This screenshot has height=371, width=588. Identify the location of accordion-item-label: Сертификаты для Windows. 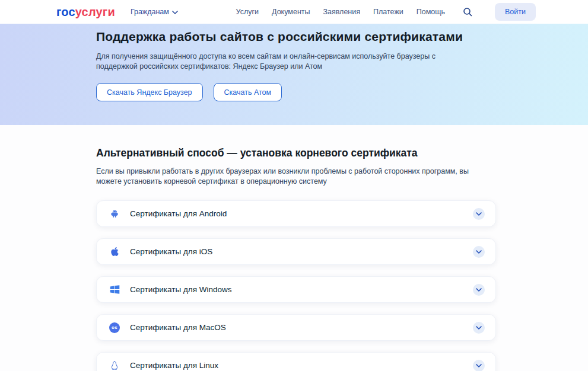
(180, 289).